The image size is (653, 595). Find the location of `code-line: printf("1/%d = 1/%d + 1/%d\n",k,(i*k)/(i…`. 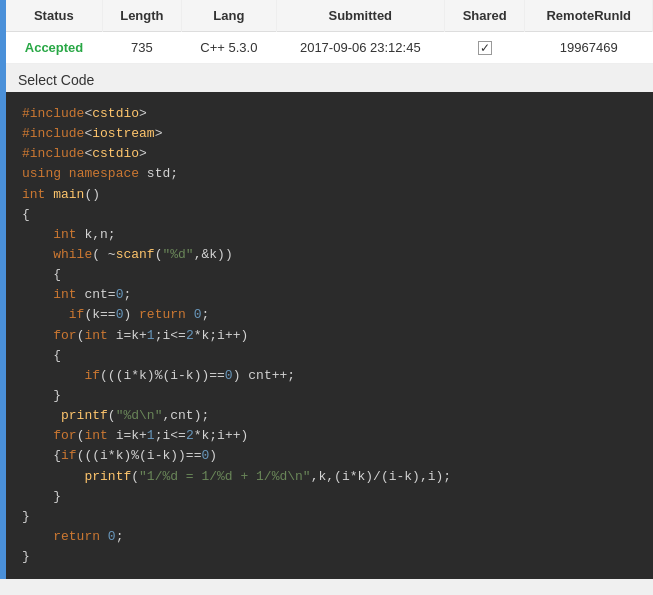

code-line: printf("1/%d = 1/%d + 1/%d\n",k,(i*k)/(i… is located at coordinates (330, 477).